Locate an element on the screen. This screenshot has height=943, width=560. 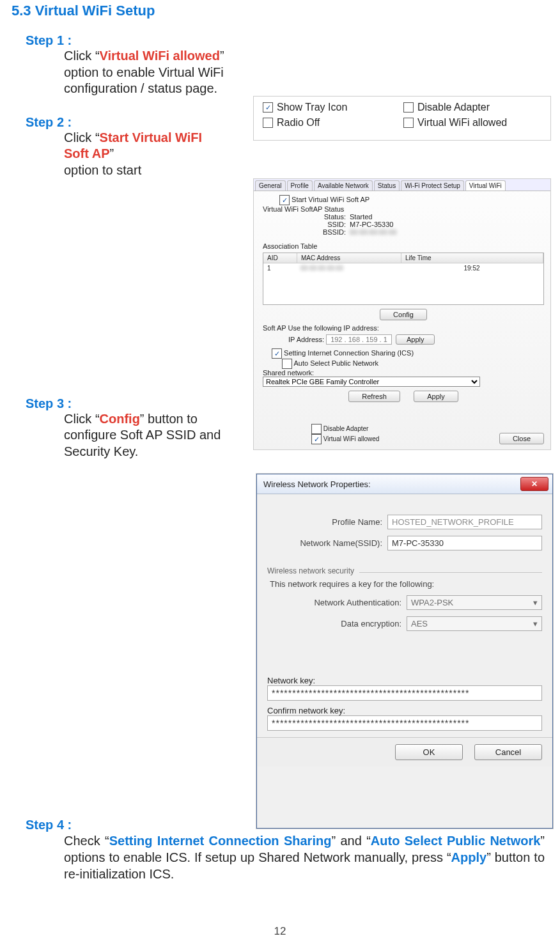
text: Check “ is located at coordinates (87, 841).